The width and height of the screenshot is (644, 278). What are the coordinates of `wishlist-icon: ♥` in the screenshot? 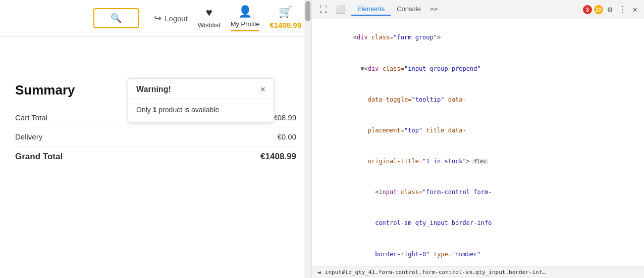 It's located at (209, 13).